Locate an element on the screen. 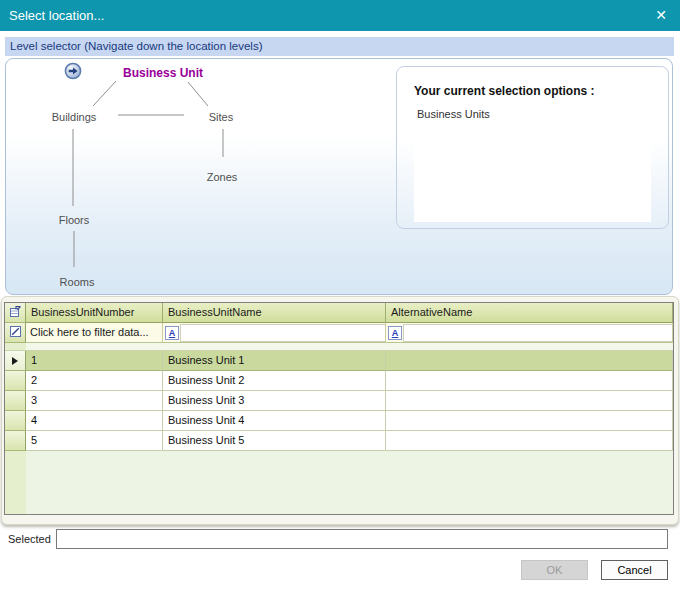  cell-businessunitnumber: 3 is located at coordinates (94, 401).